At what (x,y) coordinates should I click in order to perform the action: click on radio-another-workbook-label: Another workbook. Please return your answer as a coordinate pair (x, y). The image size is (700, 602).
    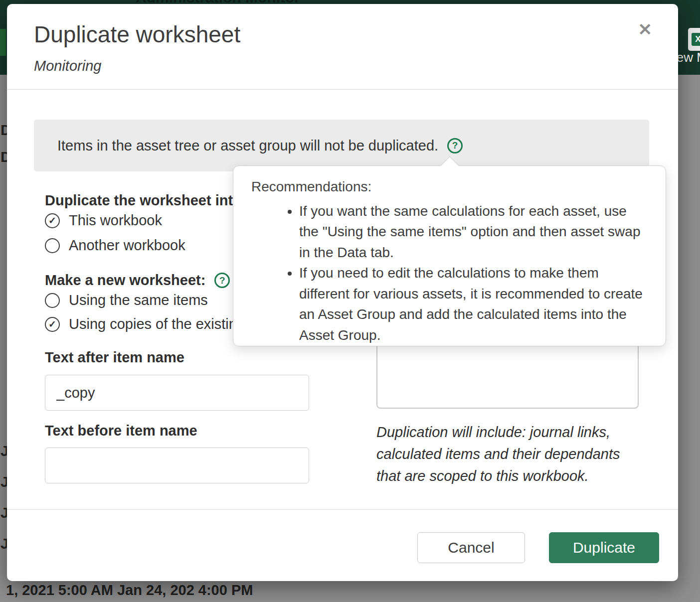
    Looking at the image, I should click on (127, 245).